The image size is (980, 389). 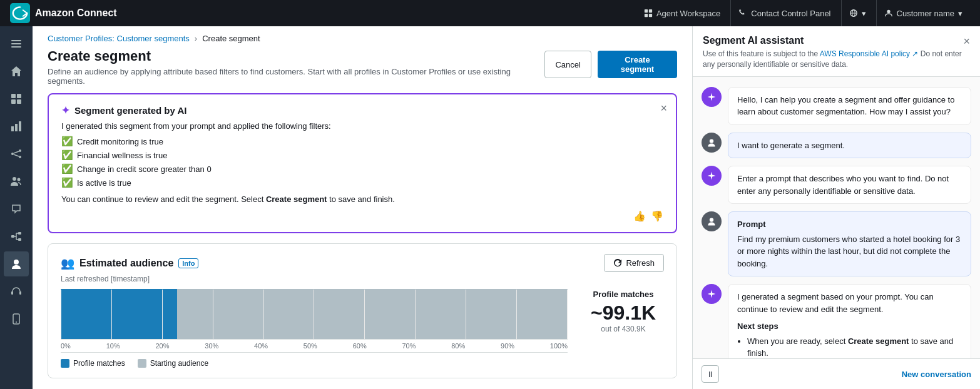 I want to click on contact-control-btn: Contact Control Panel, so click(x=784, y=13).